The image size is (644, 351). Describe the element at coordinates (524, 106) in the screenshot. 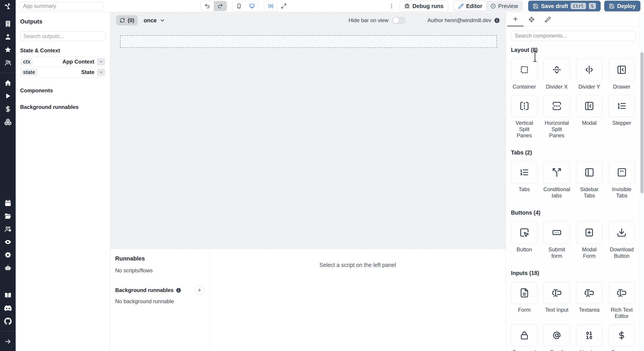

I see `component-card-vertical-split-panes` at that location.